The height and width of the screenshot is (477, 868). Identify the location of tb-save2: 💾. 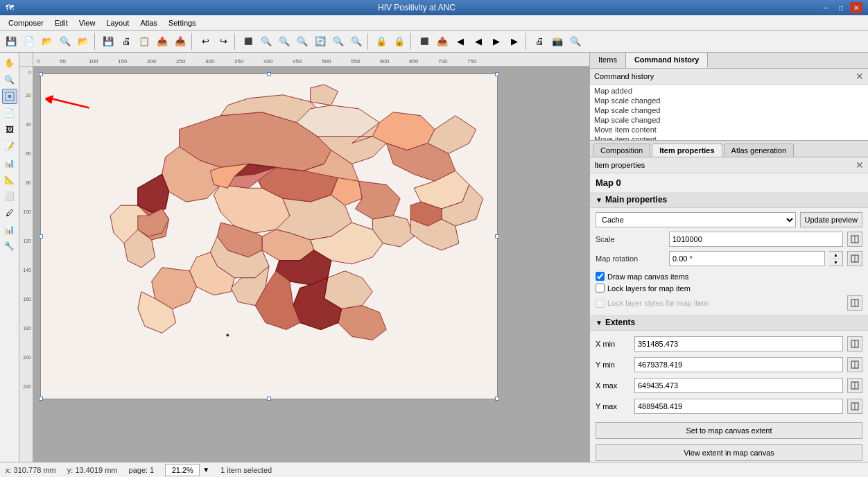
(108, 42).